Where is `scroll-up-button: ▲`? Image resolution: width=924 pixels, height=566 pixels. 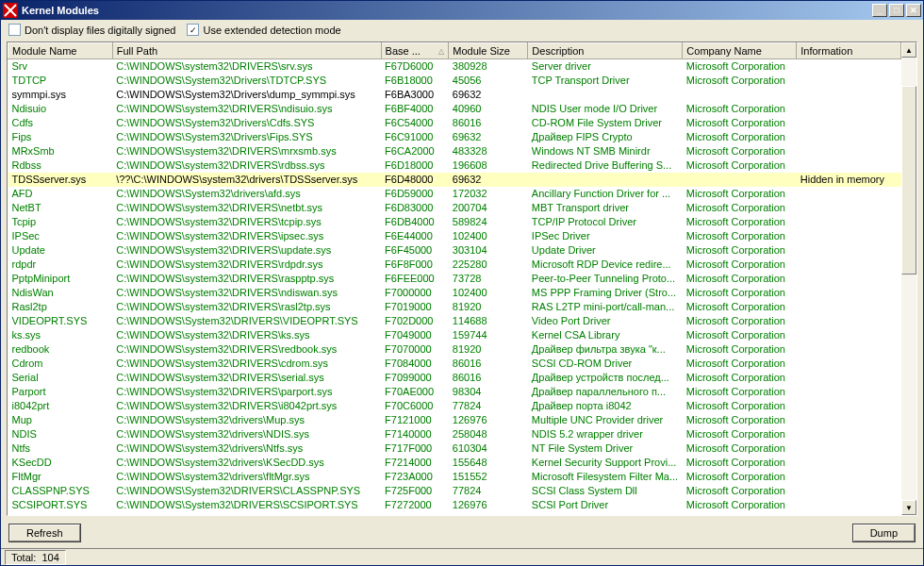
scroll-up-button: ▲ is located at coordinates (909, 50).